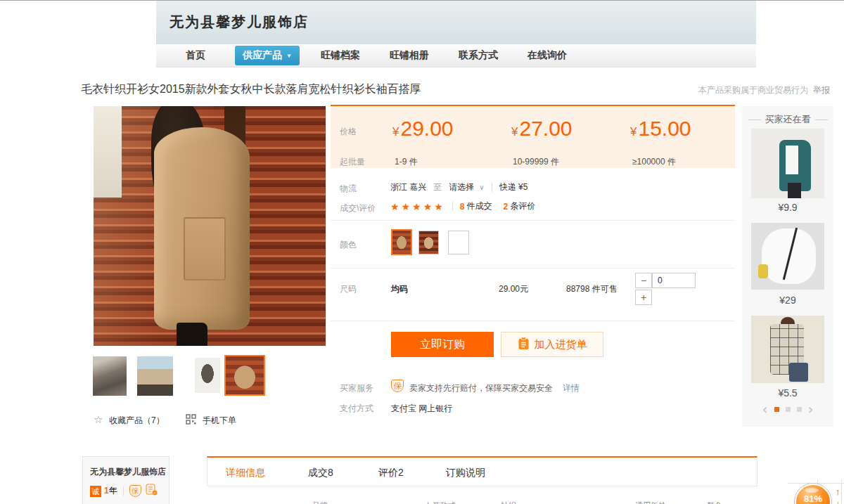  Describe the element at coordinates (644, 297) in the screenshot. I see `quantity-plus-button: +` at that location.